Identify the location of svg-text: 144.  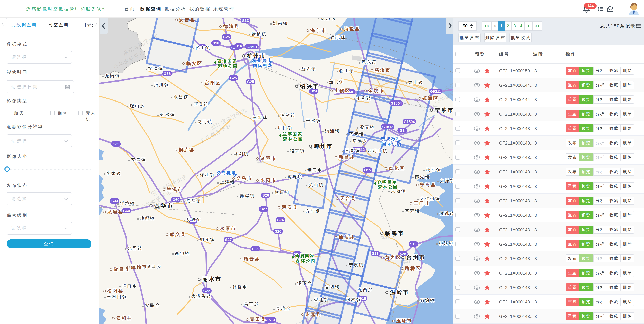
(590, 6).